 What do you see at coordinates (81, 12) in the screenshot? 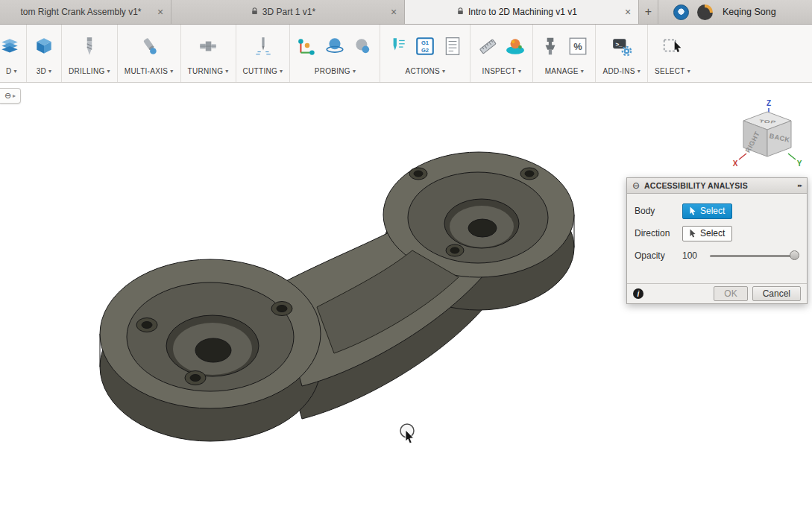
I see `tab-label: tom Right Crank Assembly v1*` at bounding box center [81, 12].